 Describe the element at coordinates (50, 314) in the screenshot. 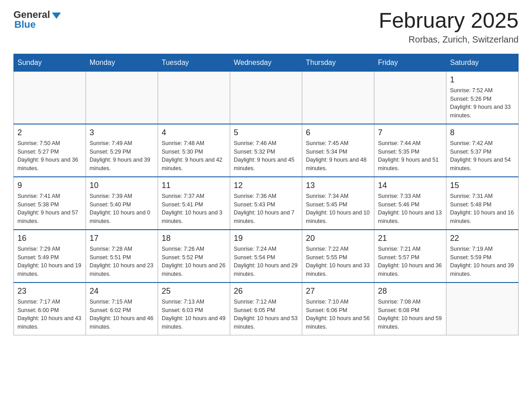

I see `day-info: Sunrise: 7:17 AMSunset: 6:00 PMDaylight:…` at that location.